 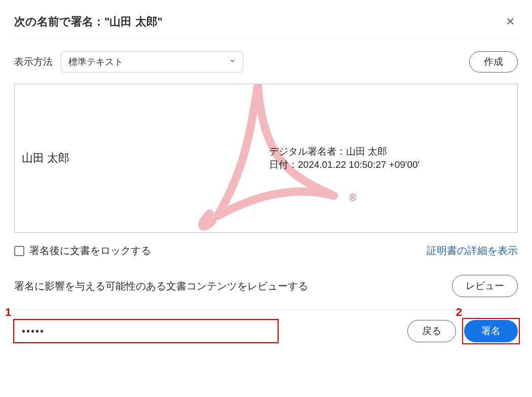 I want to click on review-row: 署名に影響を与える可能性のある文書コンテンツをレビューする レビュー, so click(x=266, y=286).